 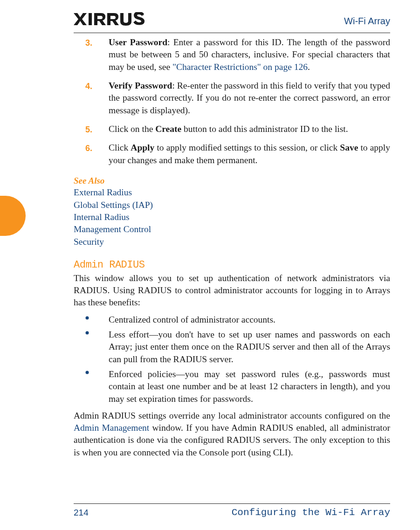 I want to click on step-number: 6., so click(x=91, y=154).